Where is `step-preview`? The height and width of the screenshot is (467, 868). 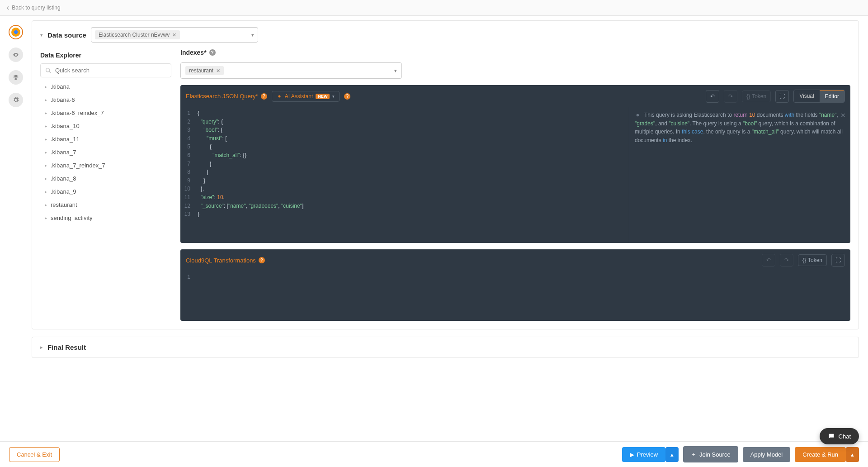
step-preview is located at coordinates (16, 55).